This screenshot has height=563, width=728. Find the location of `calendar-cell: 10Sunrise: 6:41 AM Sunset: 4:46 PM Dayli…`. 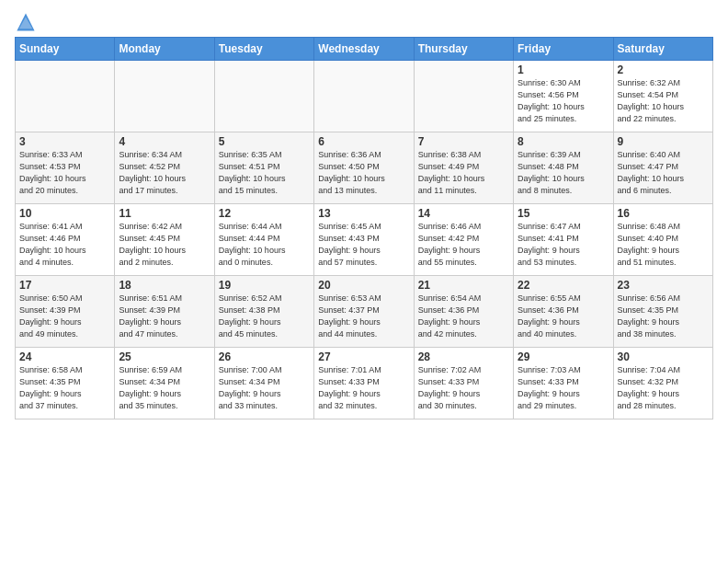

calendar-cell: 10Sunrise: 6:41 AM Sunset: 4:46 PM Dayli… is located at coordinates (65, 240).